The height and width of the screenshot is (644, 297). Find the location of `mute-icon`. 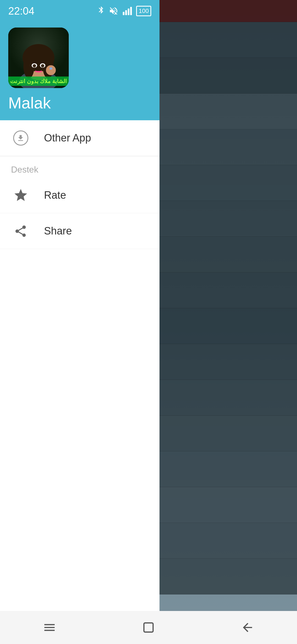

mute-icon is located at coordinates (114, 11).